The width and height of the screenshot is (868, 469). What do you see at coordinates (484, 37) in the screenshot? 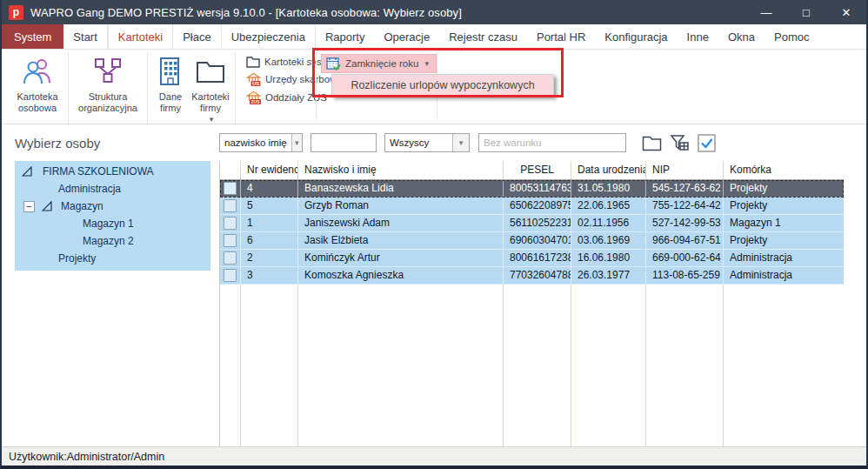
I see `tab-rejestr-czasu: Rejestr czasu` at bounding box center [484, 37].